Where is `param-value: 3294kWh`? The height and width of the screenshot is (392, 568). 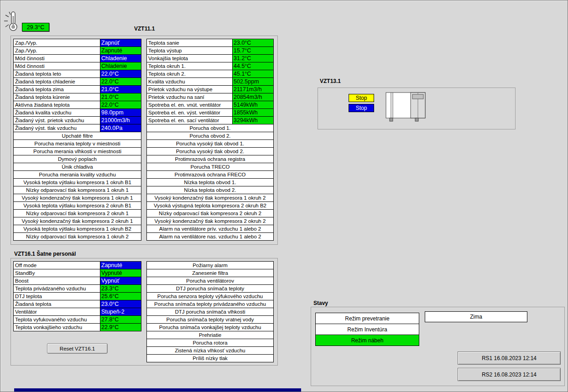 param-value: 3294kWh is located at coordinates (253, 120).